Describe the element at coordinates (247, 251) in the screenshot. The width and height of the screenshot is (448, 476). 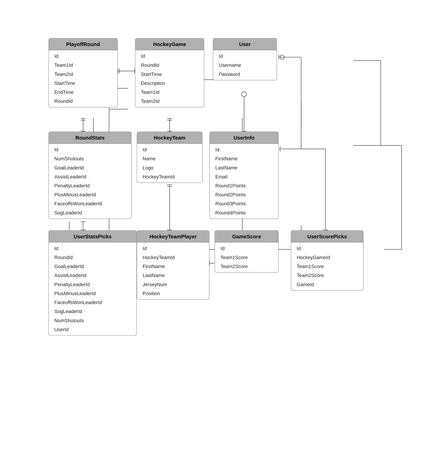
I see `table-GameScore: GameScore Id Team1Score Team2Score` at that location.